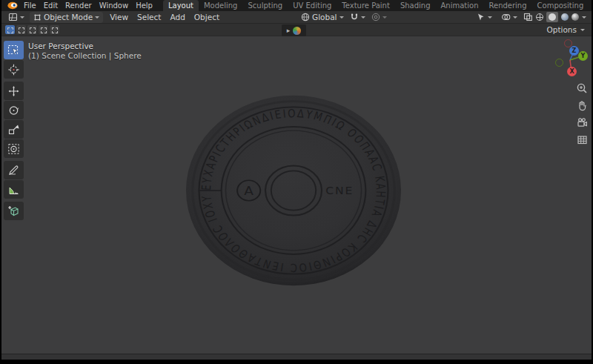 Image resolution: width=593 pixels, height=364 pixels. Describe the element at coordinates (12, 6) in the screenshot. I see `blender-logo-icon` at that location.